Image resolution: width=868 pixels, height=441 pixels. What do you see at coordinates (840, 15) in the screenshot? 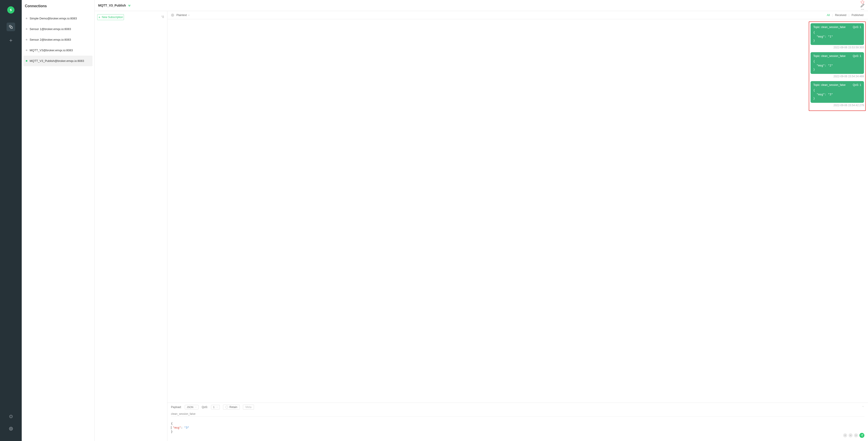
I see `filter-tab-received: Received` at bounding box center [840, 15].